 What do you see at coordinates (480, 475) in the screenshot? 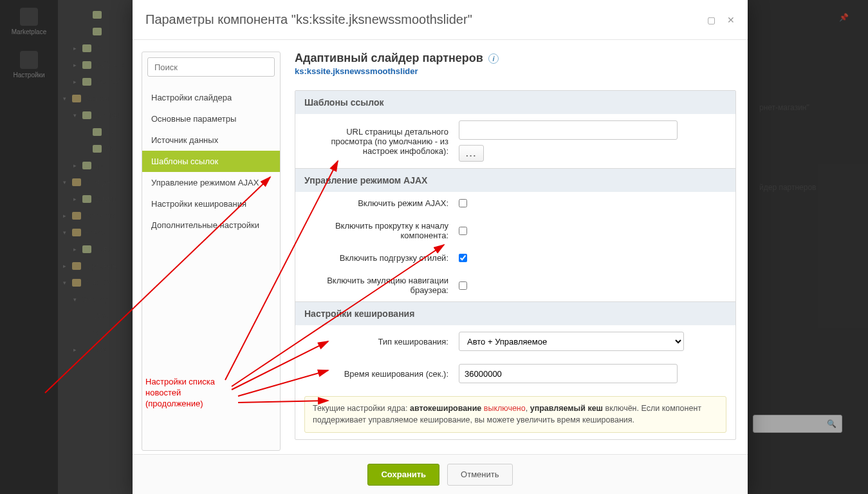
I see `cancel-button: Отменить` at bounding box center [480, 475].